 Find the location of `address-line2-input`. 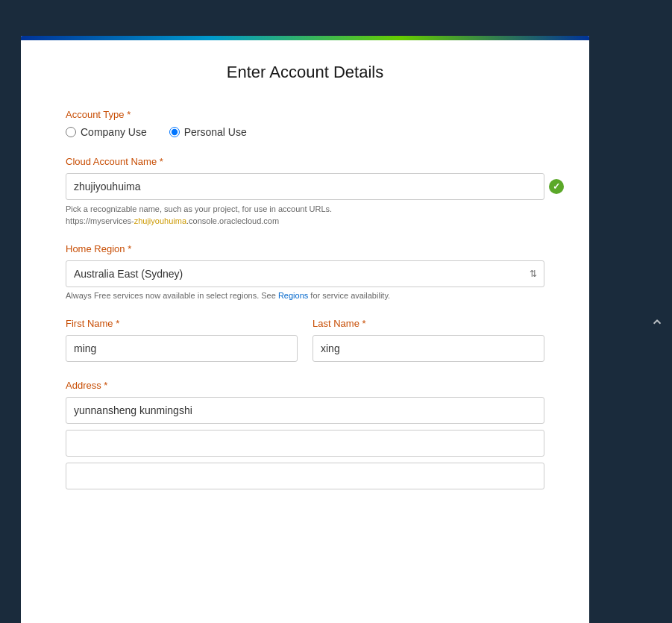

address-line2-input is located at coordinates (305, 443).